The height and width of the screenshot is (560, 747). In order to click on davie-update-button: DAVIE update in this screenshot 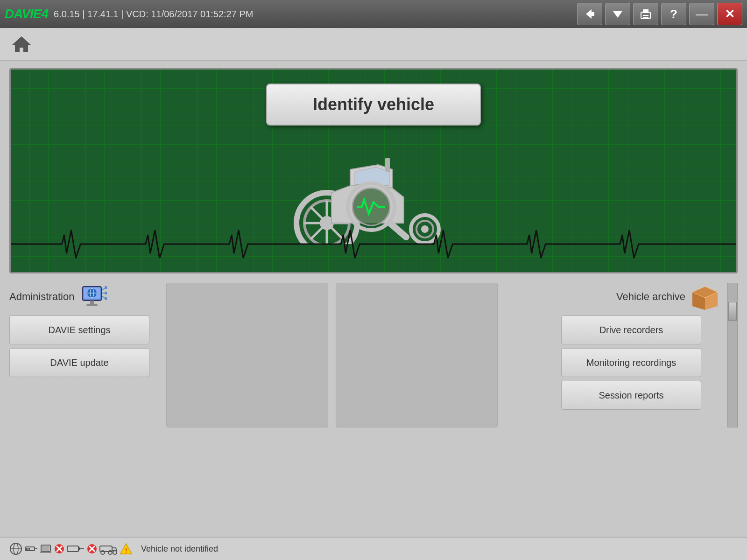, I will do `click(79, 363)`.